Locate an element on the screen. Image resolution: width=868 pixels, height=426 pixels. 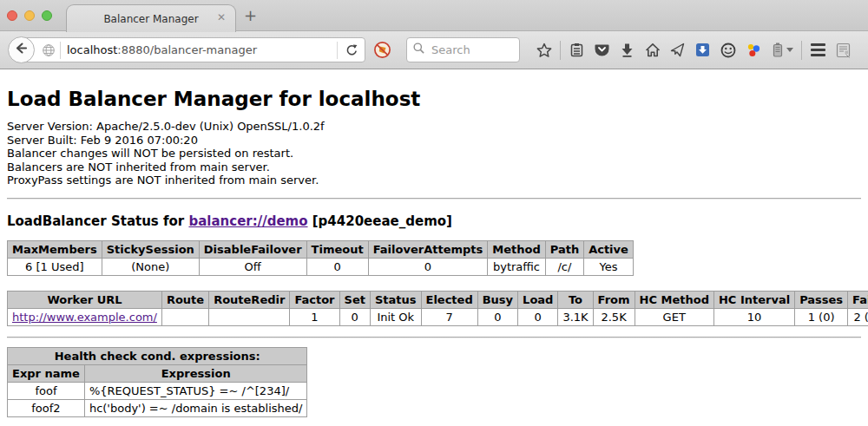
table-header-row: Expr name Expression is located at coordinates (158, 373).